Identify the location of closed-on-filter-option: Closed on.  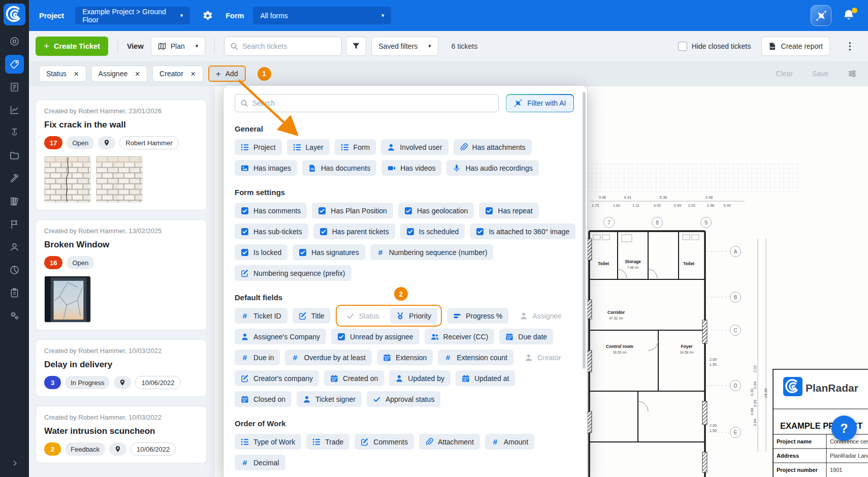
(263, 399).